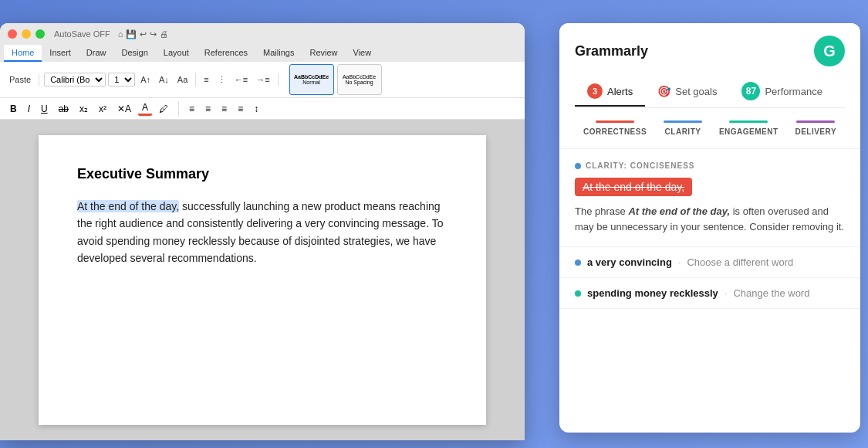  Describe the element at coordinates (262, 53) in the screenshot. I see `ribbon-tabs: Home Insert Draw Design Layout Reference…` at that location.